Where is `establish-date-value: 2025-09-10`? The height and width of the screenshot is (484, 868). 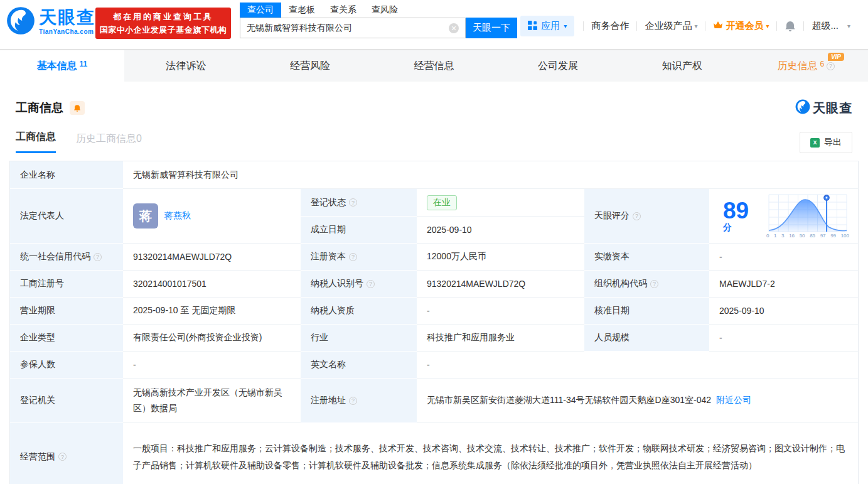
establish-date-value: 2025-09-10 is located at coordinates (501, 230).